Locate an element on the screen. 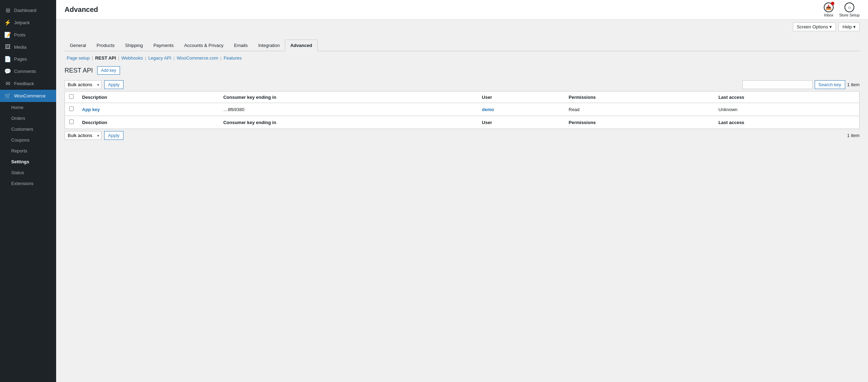 The height and width of the screenshot is (382, 868). sidebar-label-posts: Posts is located at coordinates (20, 35).